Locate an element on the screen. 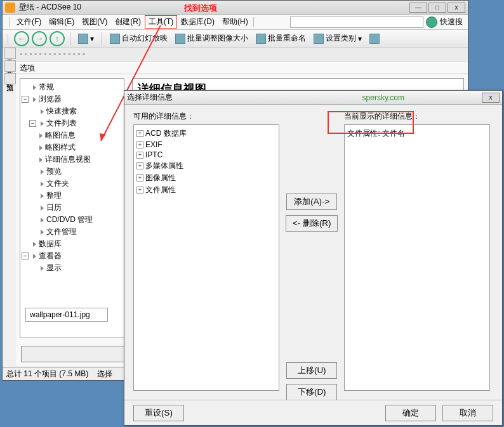  dialog-titlebar: 选择详细信息 spersky.com x is located at coordinates (314, 98).